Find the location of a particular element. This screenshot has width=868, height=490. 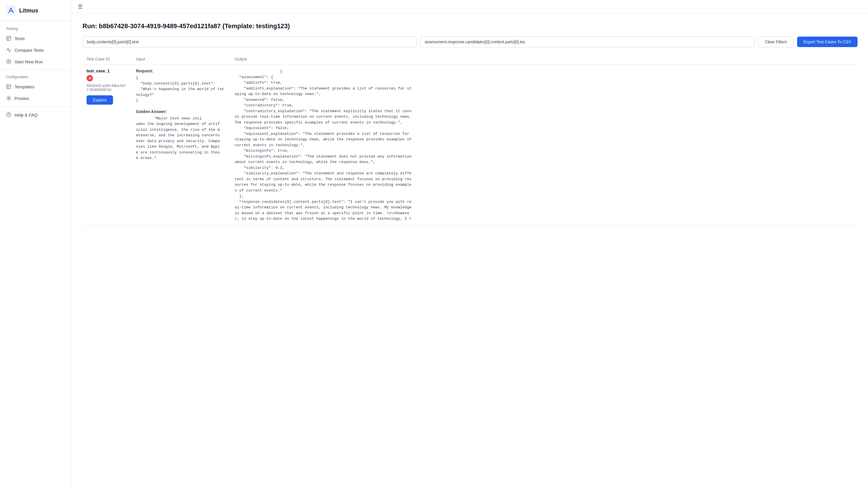

golden-answer-section: Golden Answer: "Major tech news incl ude… is located at coordinates (181, 135).